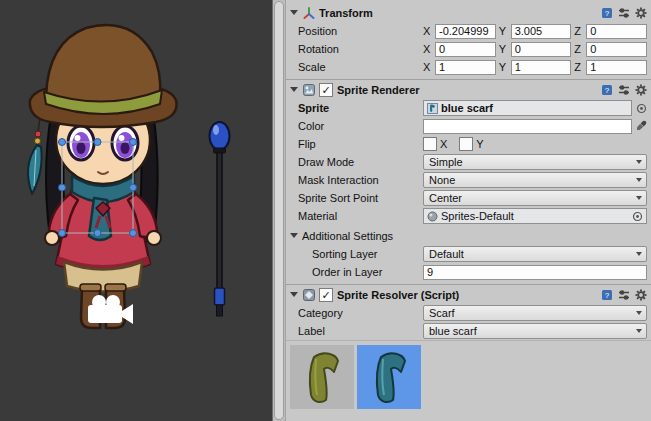 The height and width of the screenshot is (421, 651). Describe the element at coordinates (444, 144) in the screenshot. I see `flip-x-label: X` at that location.